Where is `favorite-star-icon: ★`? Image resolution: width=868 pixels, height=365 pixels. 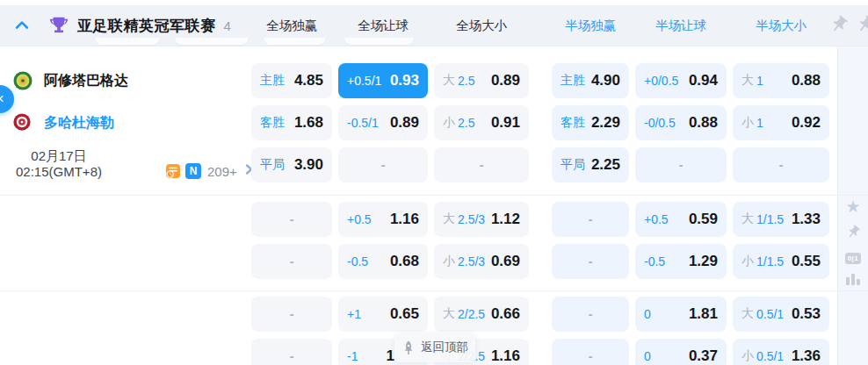 favorite-star-icon: ★ is located at coordinates (852, 207).